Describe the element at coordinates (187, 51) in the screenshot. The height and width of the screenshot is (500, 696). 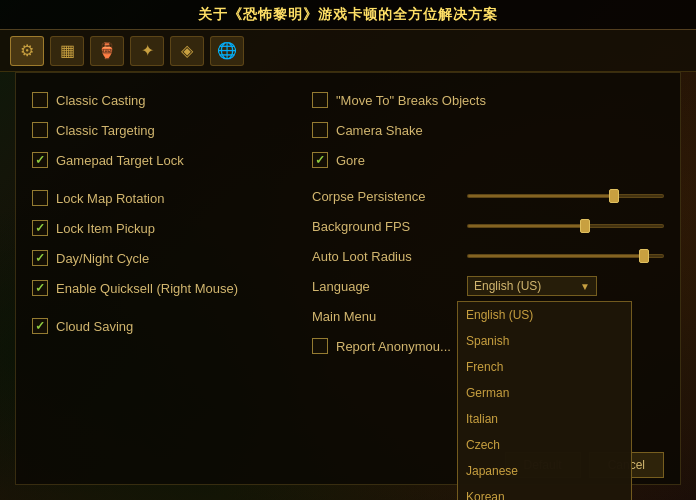
I see `map-tab-button: ◈` at that location.